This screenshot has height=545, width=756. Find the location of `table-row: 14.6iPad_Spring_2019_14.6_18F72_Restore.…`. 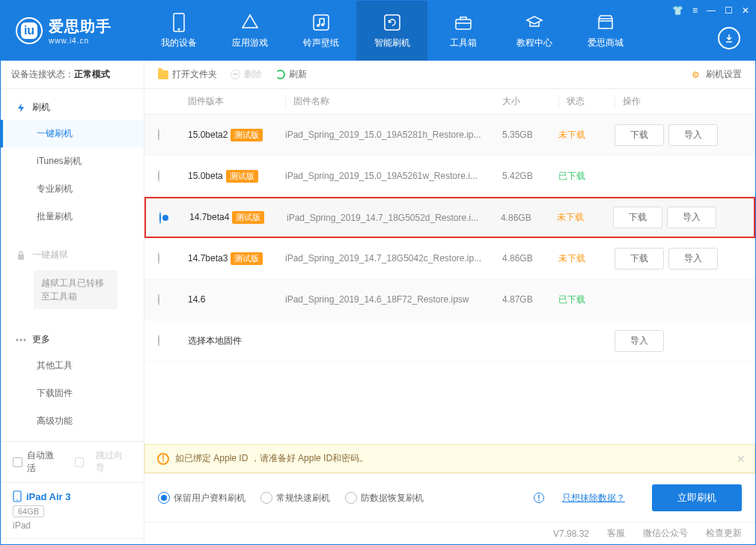

table-row: 14.6iPad_Spring_2019_14.6_18F72_Restore.… is located at coordinates (450, 299).